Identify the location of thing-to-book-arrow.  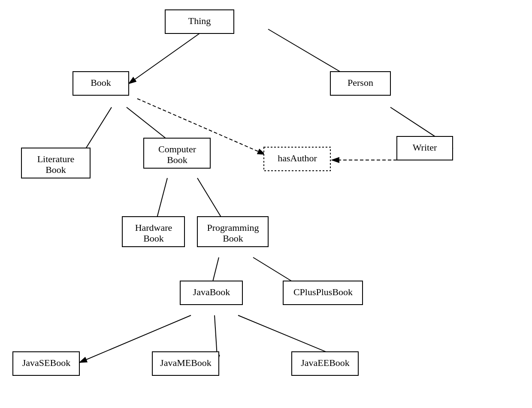
(164, 58).